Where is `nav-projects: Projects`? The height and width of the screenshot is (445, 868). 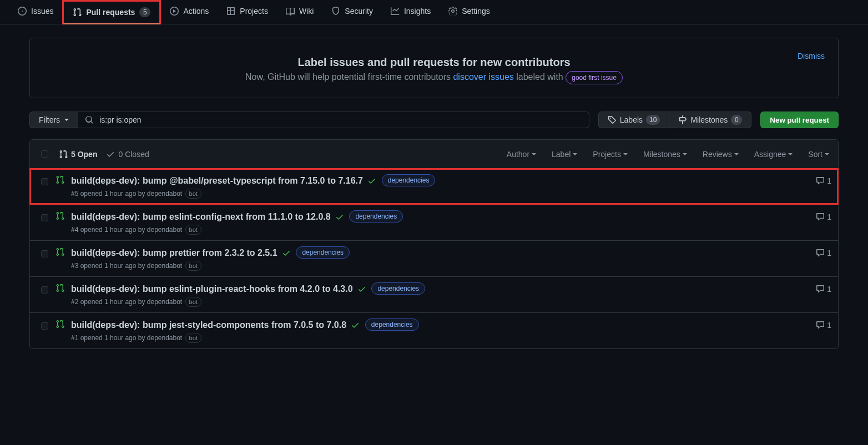 nav-projects: Projects is located at coordinates (248, 12).